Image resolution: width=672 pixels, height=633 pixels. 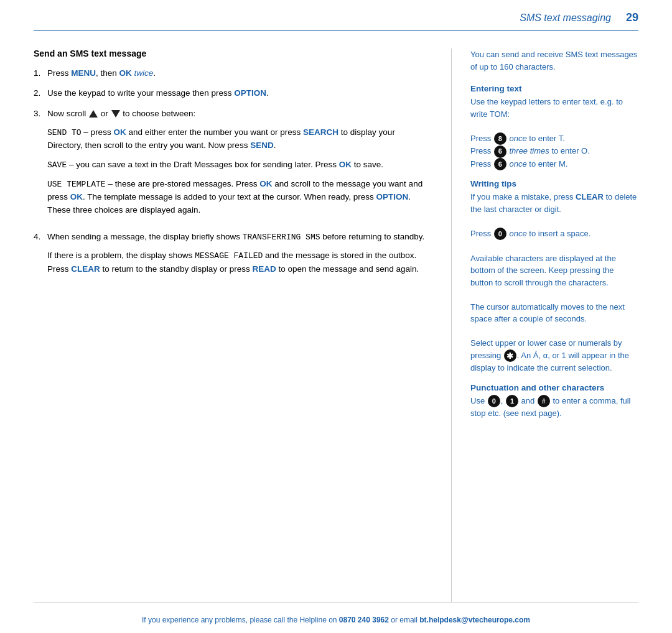 What do you see at coordinates (529, 150) in the screenshot?
I see `press-6-three-times: three times` at bounding box center [529, 150].